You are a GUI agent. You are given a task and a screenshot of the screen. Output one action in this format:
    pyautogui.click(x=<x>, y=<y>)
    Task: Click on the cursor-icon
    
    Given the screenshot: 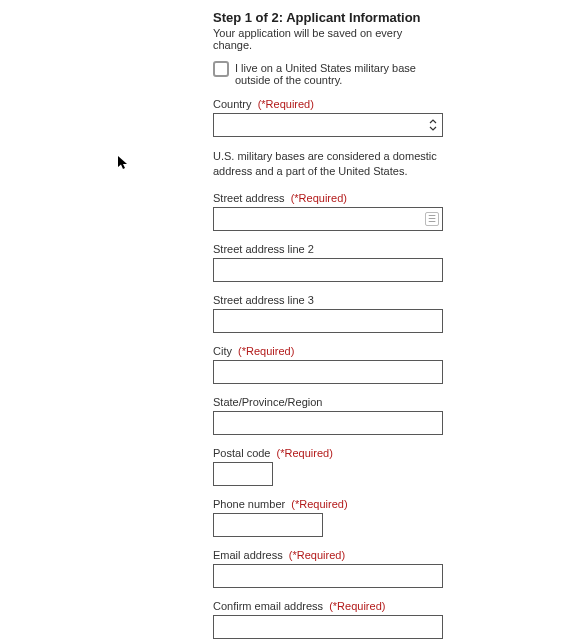 What is the action you would take?
    pyautogui.click(x=123, y=164)
    